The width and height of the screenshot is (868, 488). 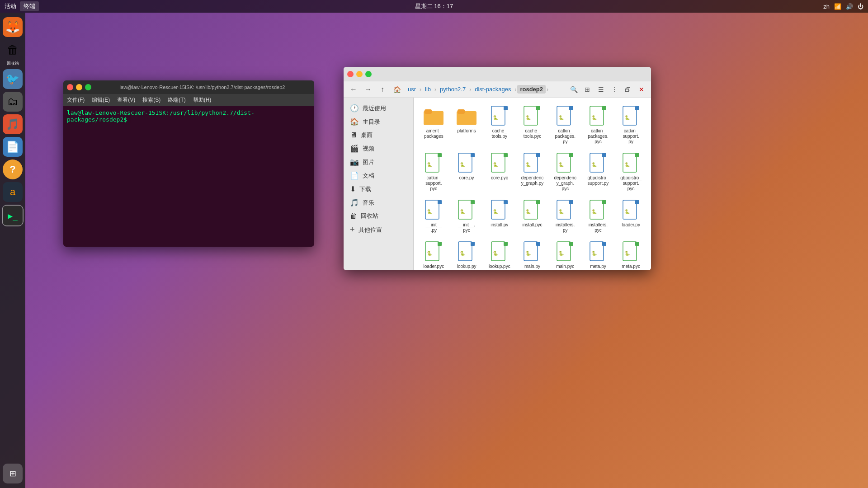 What do you see at coordinates (13, 474) in the screenshot?
I see `dock-item-apps: ⊞` at bounding box center [13, 474].